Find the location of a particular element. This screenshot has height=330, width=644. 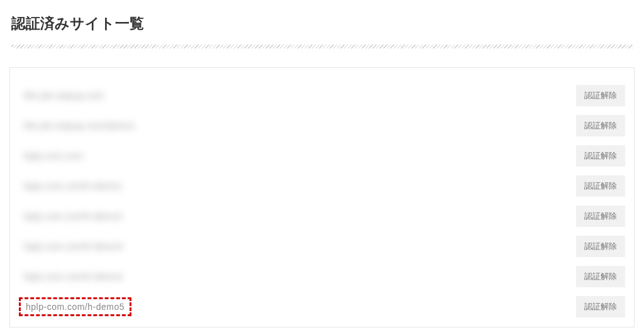

site-url-label: hplp-com.com/h-demo2 is located at coordinates (73, 216).